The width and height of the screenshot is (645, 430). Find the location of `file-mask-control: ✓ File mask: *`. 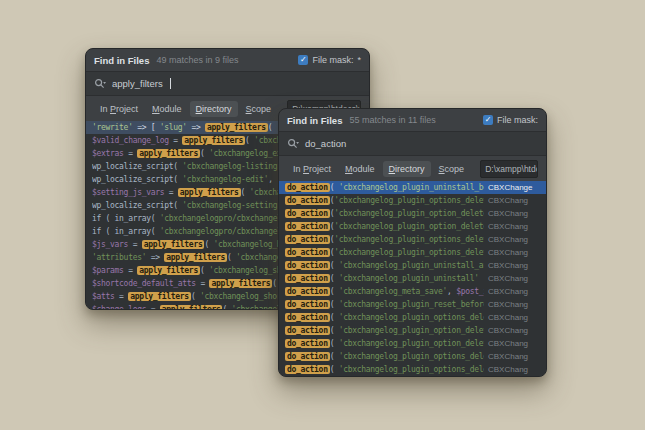

file-mask-control: ✓ File mask: * is located at coordinates (330, 60).